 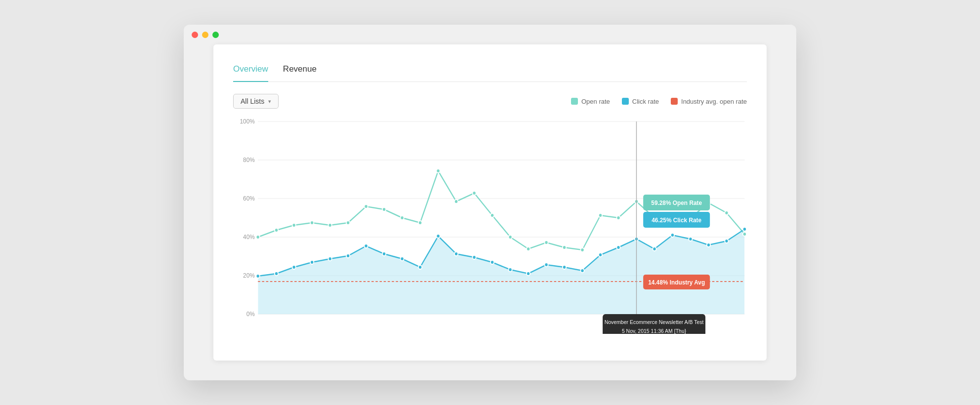 What do you see at coordinates (249, 199) in the screenshot?
I see `svg-text: 60%` at bounding box center [249, 199].